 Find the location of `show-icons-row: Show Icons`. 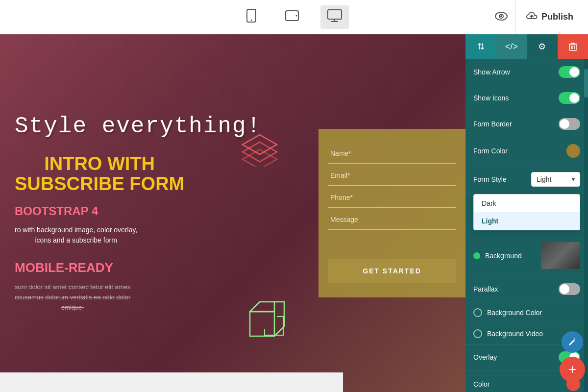

show-icons-row: Show Icons is located at coordinates (527, 98).